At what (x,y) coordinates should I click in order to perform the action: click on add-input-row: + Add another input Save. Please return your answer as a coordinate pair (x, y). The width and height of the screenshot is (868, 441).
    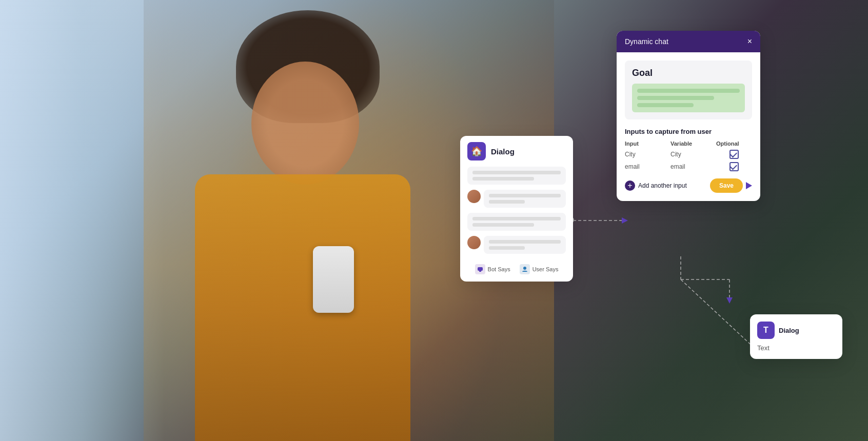
    Looking at the image, I should click on (688, 186).